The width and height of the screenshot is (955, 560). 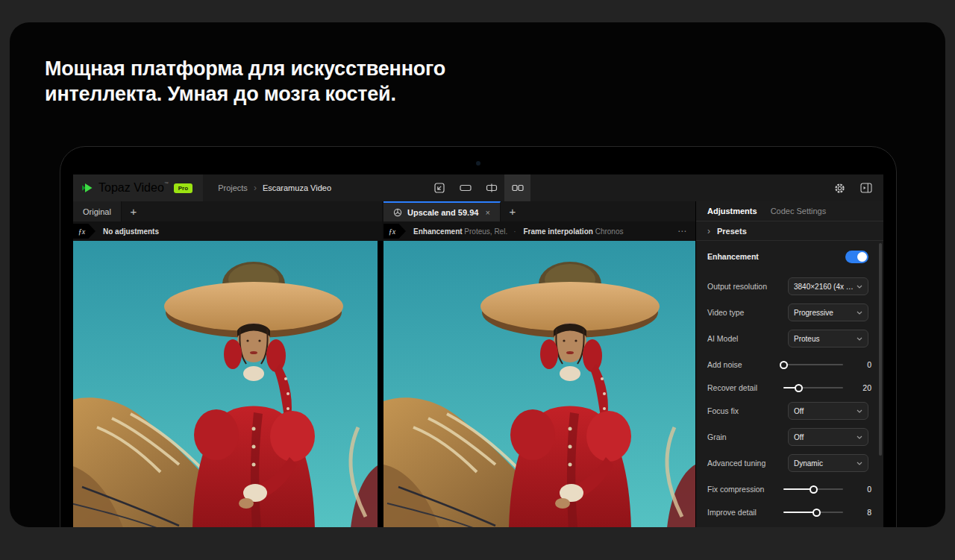 I want to click on panel-scrollbar, so click(x=880, y=349).